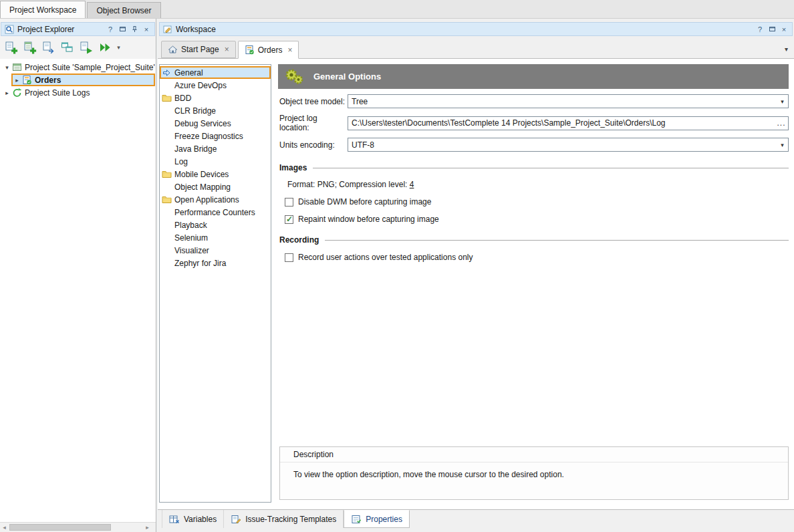 This screenshot has height=532, width=794. What do you see at coordinates (476, 47) in the screenshot?
I see `document-tabbar: Start Page×Orders× ▾` at bounding box center [476, 47].